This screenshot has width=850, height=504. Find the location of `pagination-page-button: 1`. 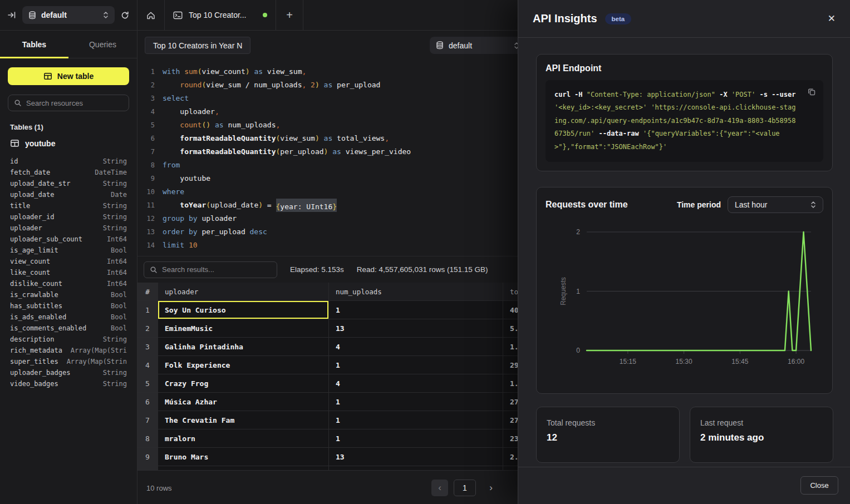

pagination-page-button: 1 is located at coordinates (465, 488).